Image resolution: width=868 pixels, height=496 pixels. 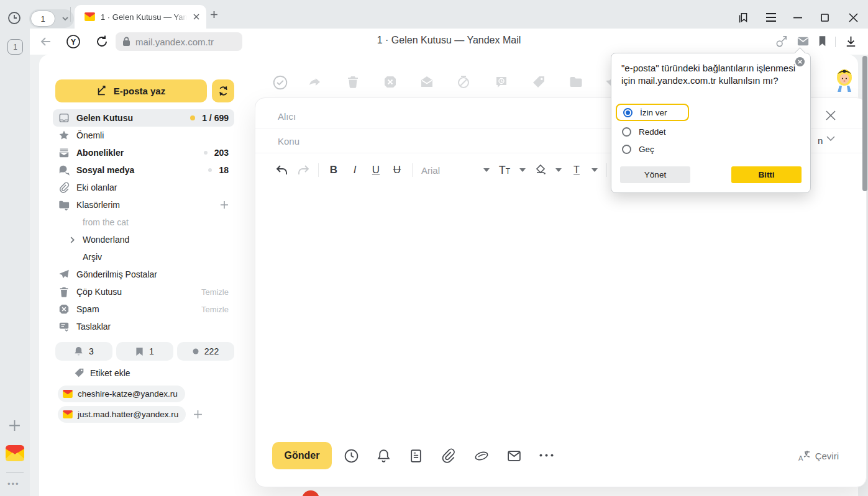 What do you see at coordinates (280, 83) in the screenshot?
I see `select-all-icon` at bounding box center [280, 83].